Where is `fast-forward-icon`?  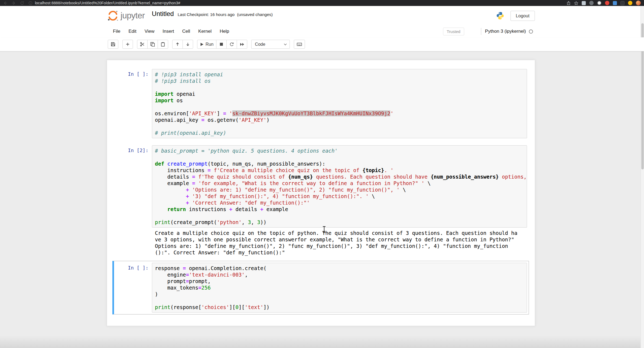
fast-forward-icon is located at coordinates (242, 44).